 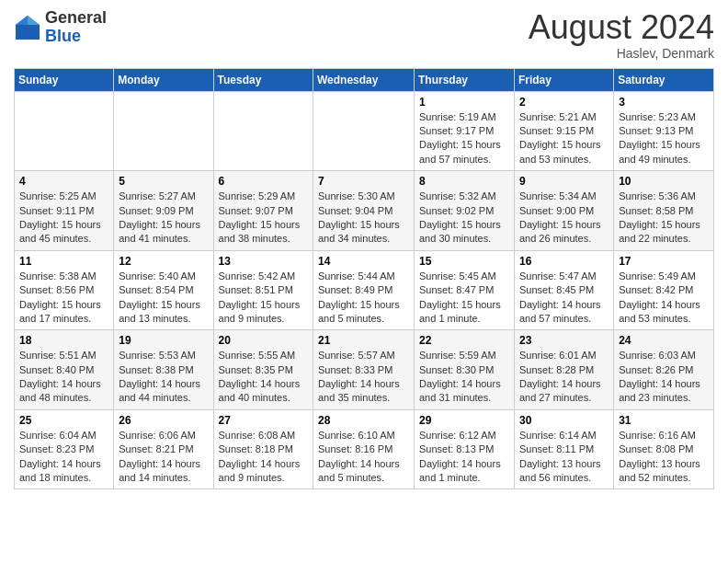 I want to click on logo: General Blue, so click(x=61, y=28).